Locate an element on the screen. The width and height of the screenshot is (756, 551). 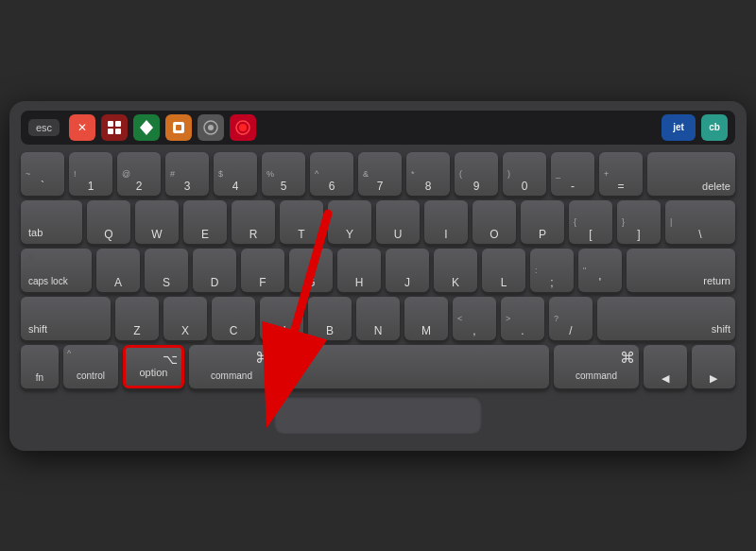
key-6: ^6 is located at coordinates (332, 174).